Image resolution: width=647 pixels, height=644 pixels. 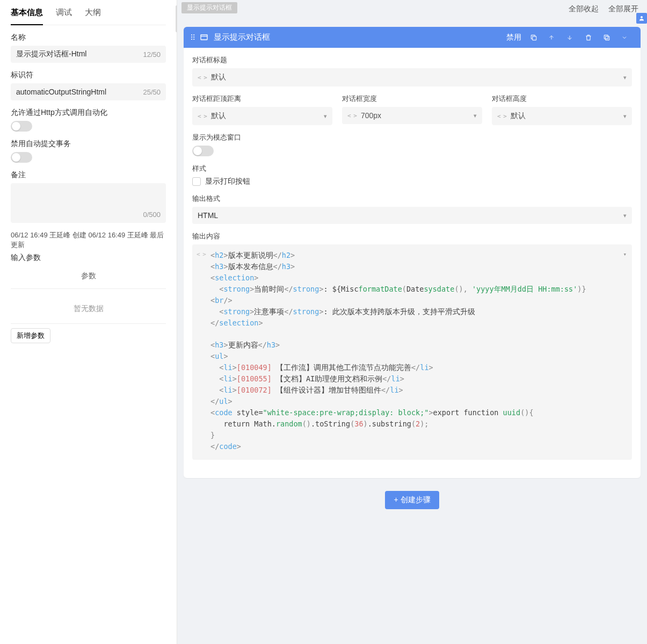 What do you see at coordinates (151, 92) in the screenshot?
I see `ident-counter: 25/50` at bounding box center [151, 92].